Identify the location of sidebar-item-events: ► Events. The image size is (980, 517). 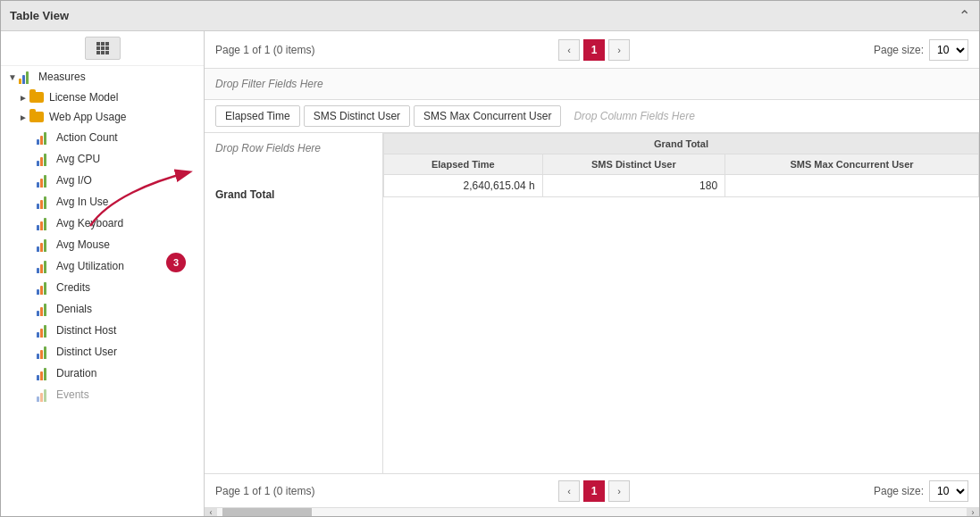
(102, 395).